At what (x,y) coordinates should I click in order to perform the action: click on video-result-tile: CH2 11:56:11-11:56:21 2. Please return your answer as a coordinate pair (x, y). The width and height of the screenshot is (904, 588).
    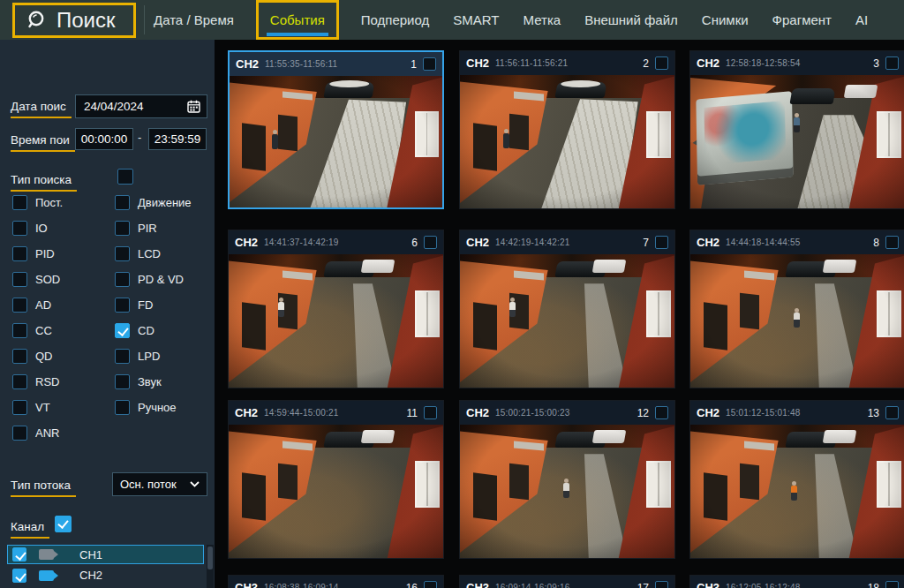
    Looking at the image, I should click on (567, 130).